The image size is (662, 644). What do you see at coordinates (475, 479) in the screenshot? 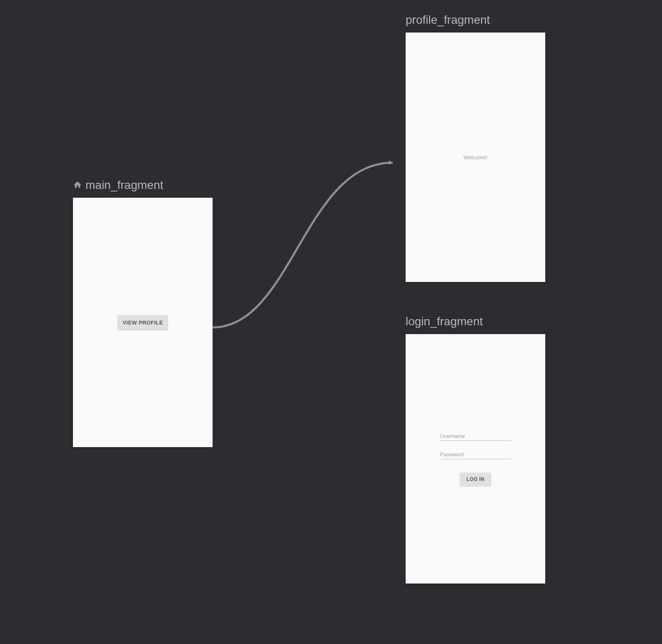
I see `login-button: LOG IN` at bounding box center [475, 479].